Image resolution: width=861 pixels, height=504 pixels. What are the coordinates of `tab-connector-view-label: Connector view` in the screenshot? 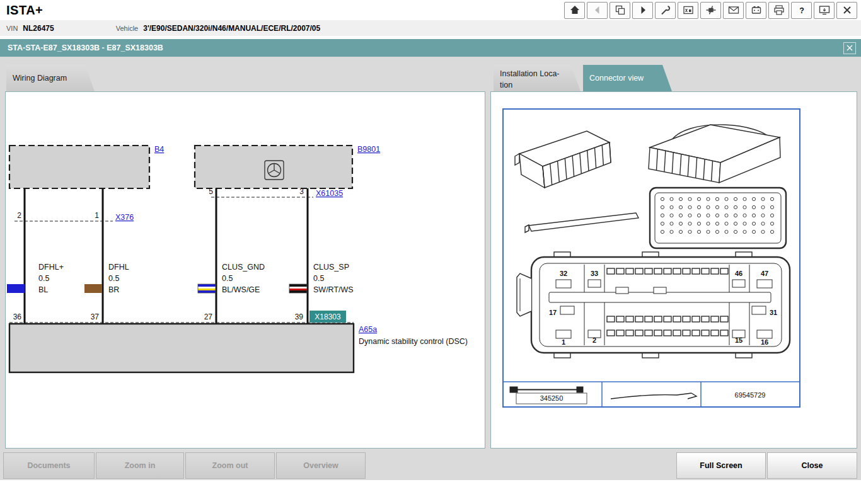 It's located at (616, 78).